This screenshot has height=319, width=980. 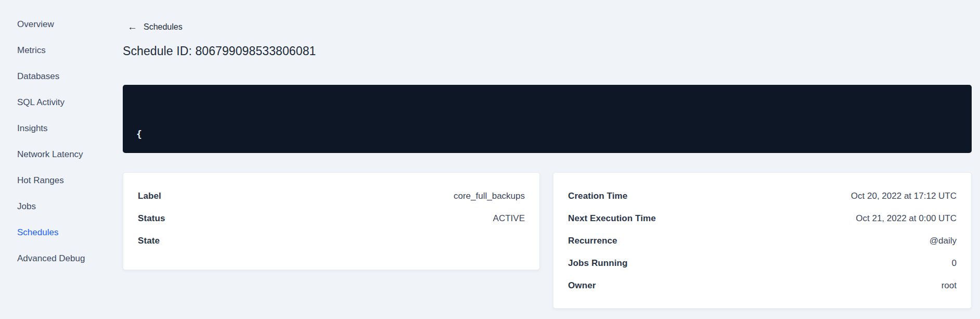 What do you see at coordinates (50, 155) in the screenshot?
I see `sidebar-item-label: Network Latency` at bounding box center [50, 155].